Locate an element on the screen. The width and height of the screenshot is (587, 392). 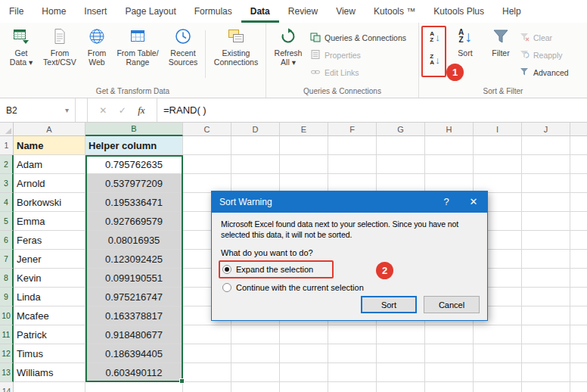
sort-ascending-button: AZ ↓ is located at coordinates (435, 37).